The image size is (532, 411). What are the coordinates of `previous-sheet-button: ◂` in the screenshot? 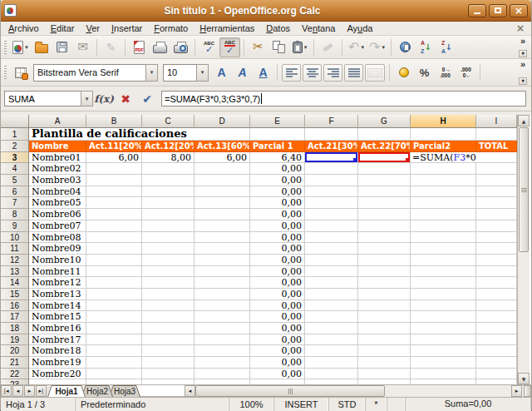 It's located at (18, 391).